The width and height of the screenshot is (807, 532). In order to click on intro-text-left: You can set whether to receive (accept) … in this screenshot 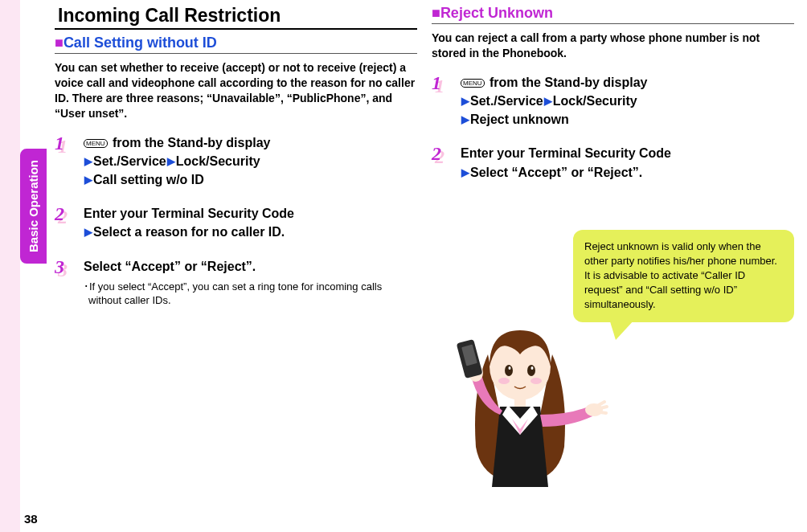, I will do `click(236, 91)`.